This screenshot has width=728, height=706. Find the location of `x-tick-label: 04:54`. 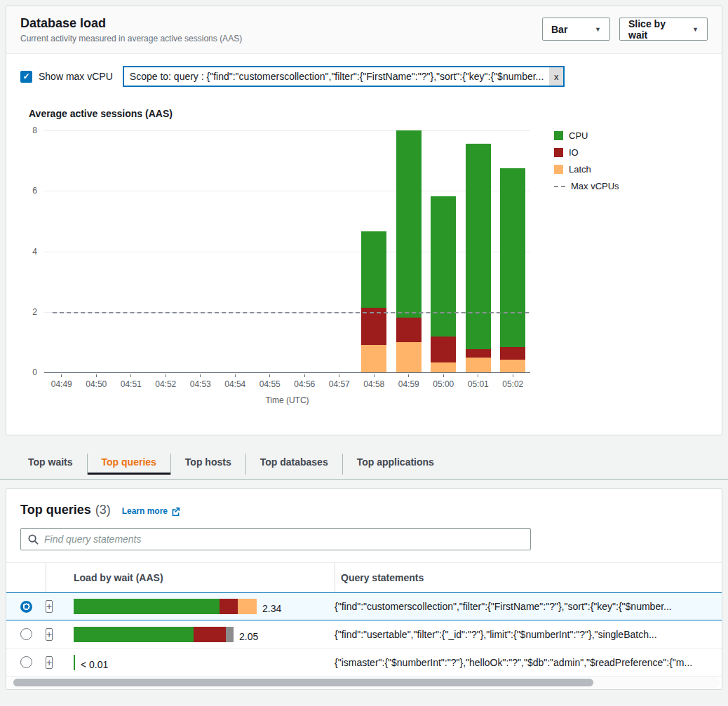

x-tick-label: 04:54 is located at coordinates (236, 381).